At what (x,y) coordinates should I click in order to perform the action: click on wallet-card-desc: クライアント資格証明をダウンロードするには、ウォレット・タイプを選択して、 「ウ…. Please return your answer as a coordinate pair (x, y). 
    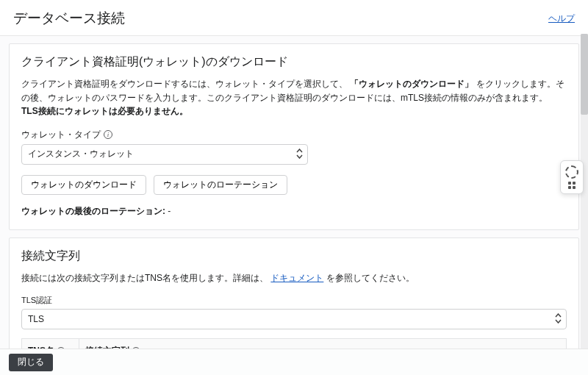
    Looking at the image, I should click on (294, 98).